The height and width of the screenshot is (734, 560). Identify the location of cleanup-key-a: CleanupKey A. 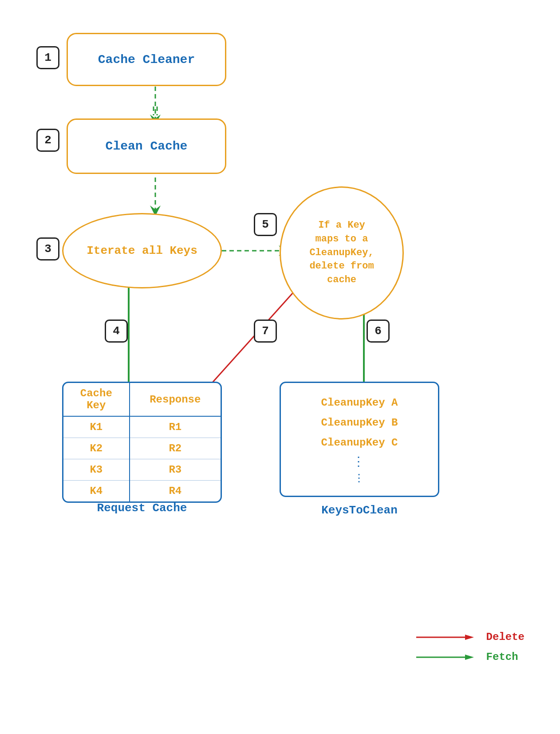
(359, 403).